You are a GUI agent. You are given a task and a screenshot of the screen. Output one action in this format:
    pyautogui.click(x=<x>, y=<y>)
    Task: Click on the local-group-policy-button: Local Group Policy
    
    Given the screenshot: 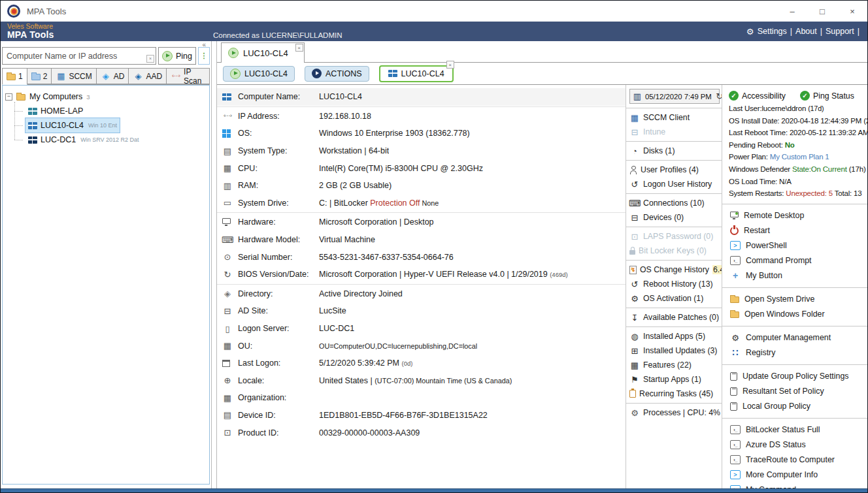 What is the action you would take?
    pyautogui.click(x=798, y=406)
    